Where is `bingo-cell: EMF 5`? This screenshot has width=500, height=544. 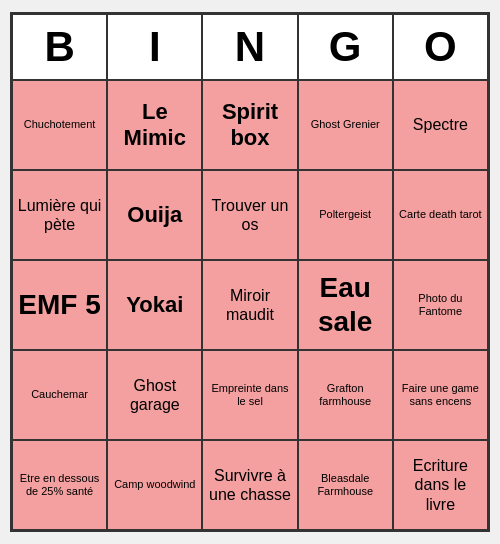 bingo-cell: EMF 5 is located at coordinates (60, 305).